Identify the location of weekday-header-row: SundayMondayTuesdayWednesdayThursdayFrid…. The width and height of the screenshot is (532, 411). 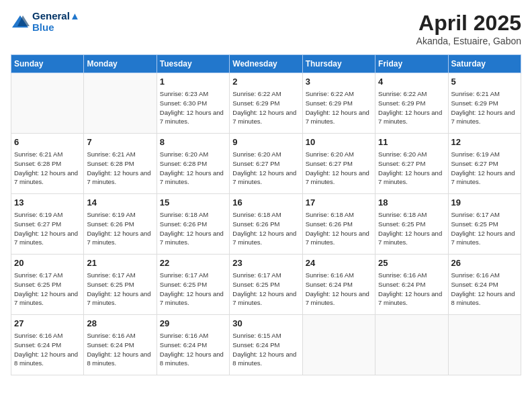
(266, 64).